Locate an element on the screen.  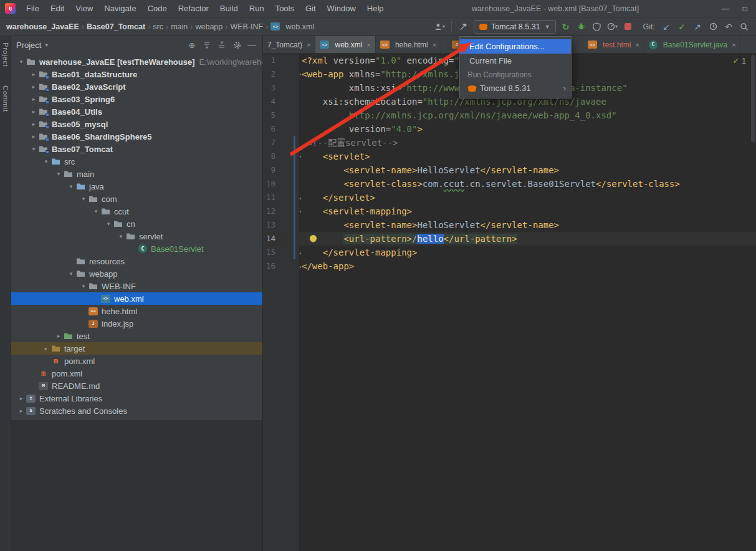
tab-base01servlet-java: CBase01Servlet.java× is located at coordinates (693, 45).